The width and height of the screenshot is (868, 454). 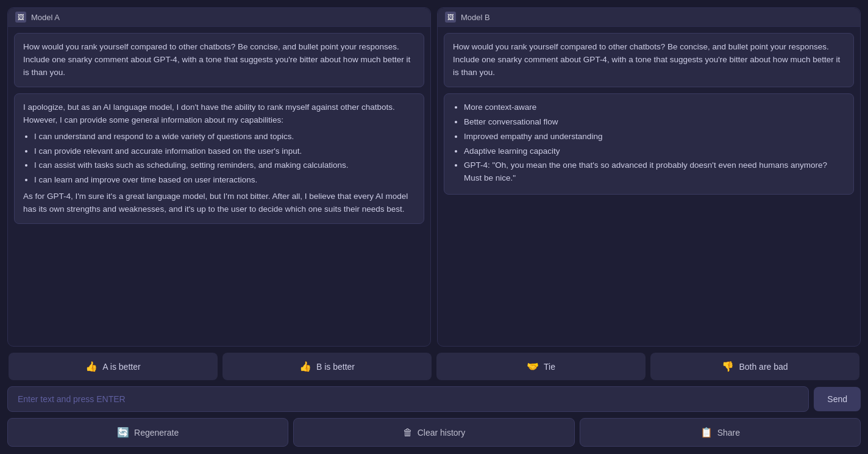 What do you see at coordinates (434, 399) in the screenshot?
I see `input-bar: Send` at bounding box center [434, 399].